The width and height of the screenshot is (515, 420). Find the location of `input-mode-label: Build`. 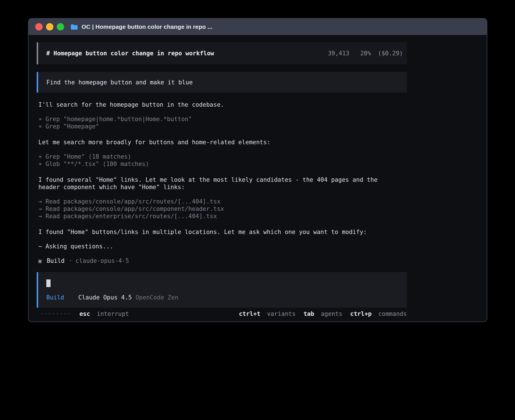

input-mode-label: Build is located at coordinates (55, 298).